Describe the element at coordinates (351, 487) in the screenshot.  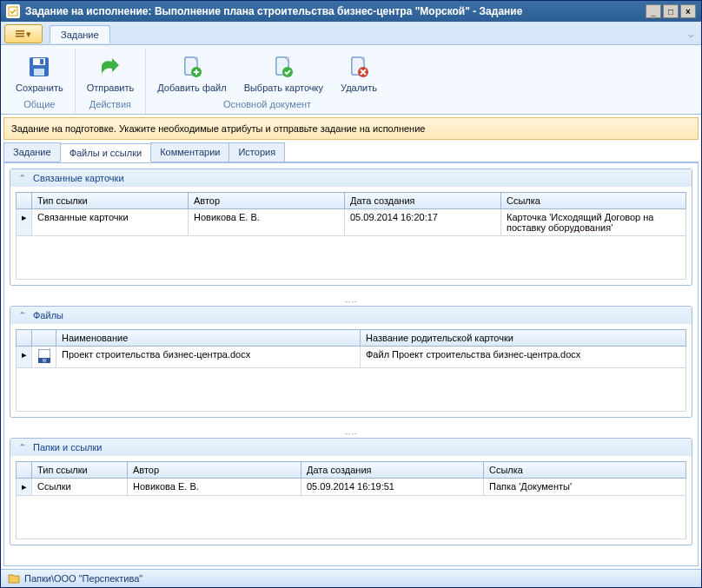
I see `table-row: ▸ Ссылки Новикова Е. В. 05.09.2014 16:19…` at that location.